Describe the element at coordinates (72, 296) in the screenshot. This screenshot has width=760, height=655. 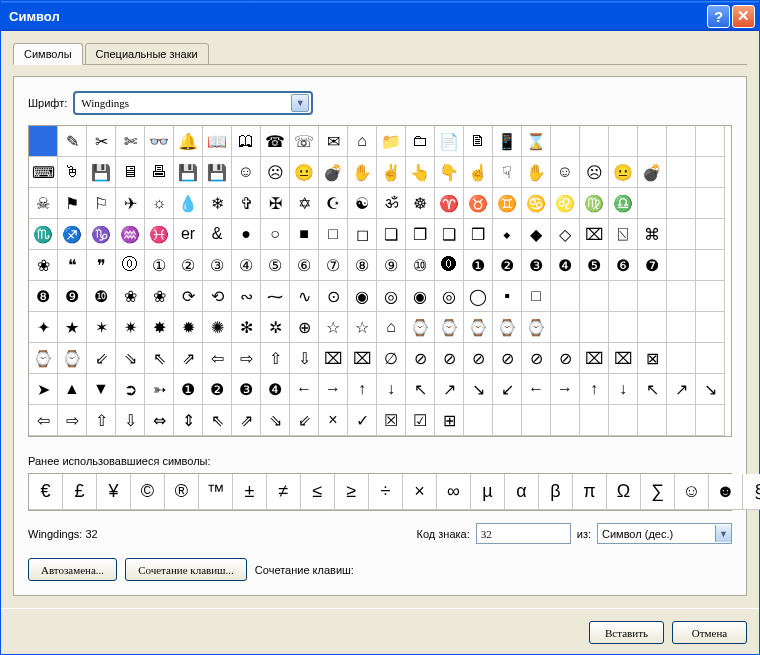
I see `symbol-cell: ❾` at that location.